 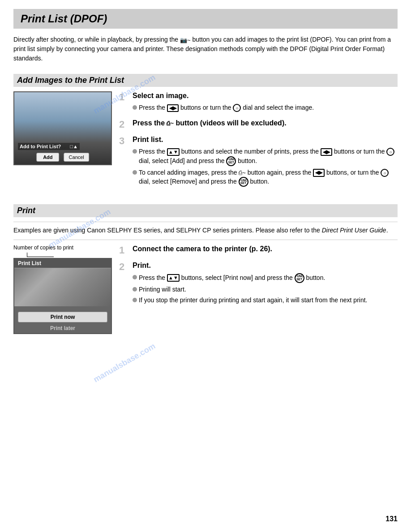 I want to click on print-step-2: 2 Print. Press the ▲▼ buttons, select [P…, so click(x=258, y=284).